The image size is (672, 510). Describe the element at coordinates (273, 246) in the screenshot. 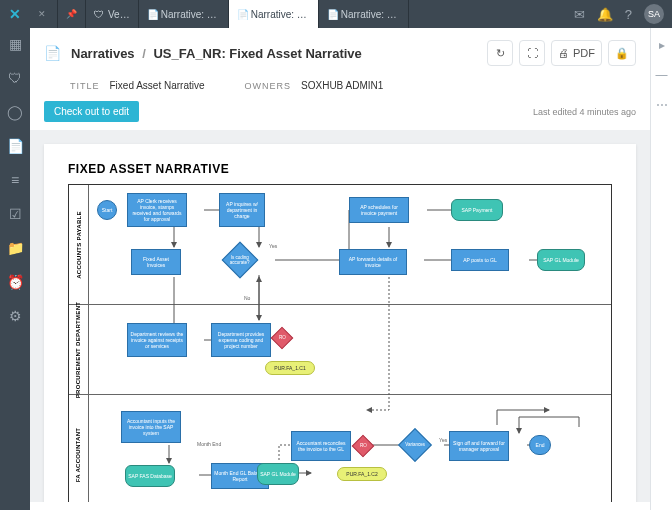

I see `yes-label-1: Yes` at that location.